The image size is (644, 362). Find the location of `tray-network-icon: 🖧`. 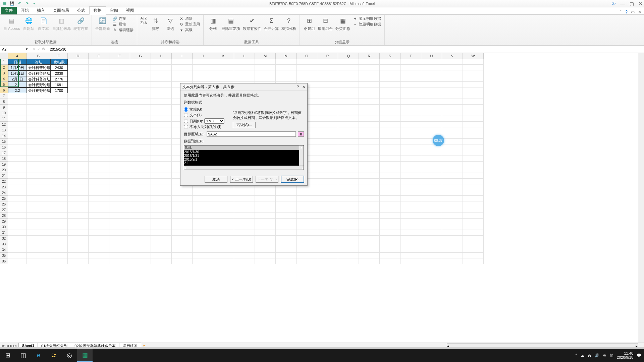

tray-network-icon: 🖧 is located at coordinates (590, 355).